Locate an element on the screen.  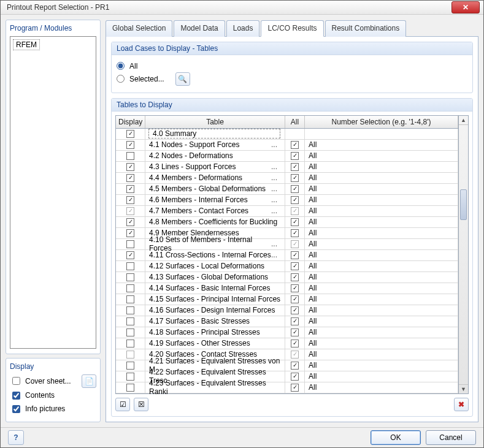
table-name: 4.15 Surfaces - Principal Internal Force… is located at coordinates (215, 299).